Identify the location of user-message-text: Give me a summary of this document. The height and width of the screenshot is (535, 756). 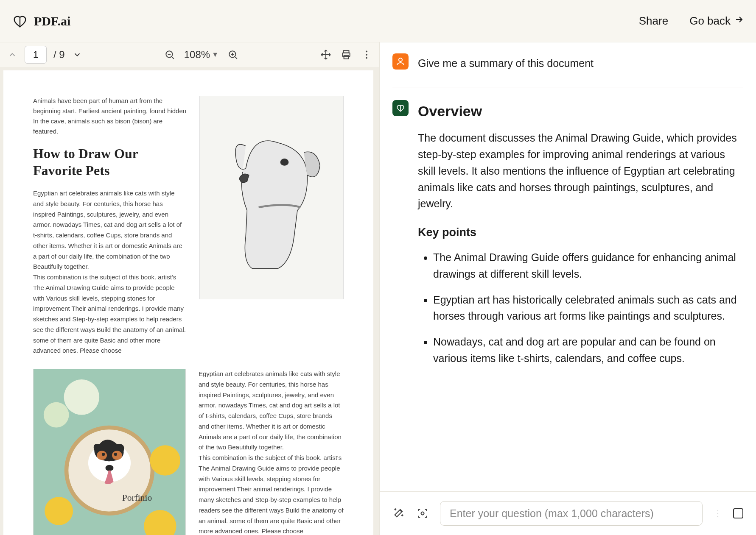
(580, 63).